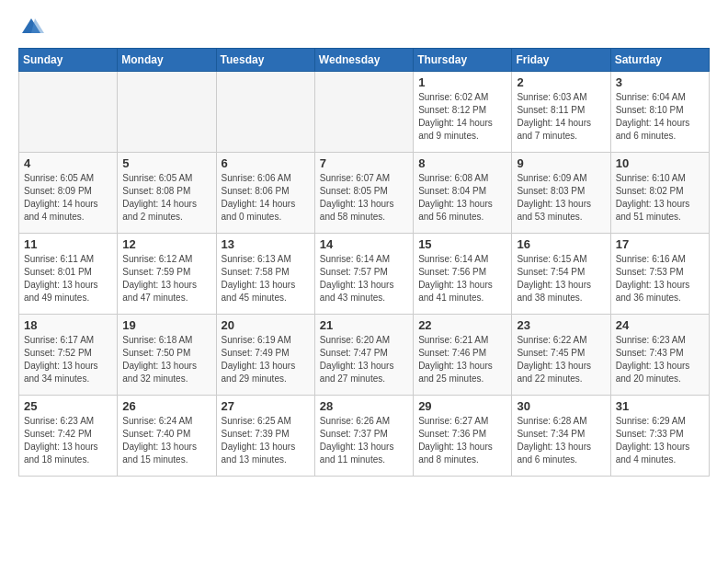 The width and height of the screenshot is (728, 563). Describe the element at coordinates (364, 193) in the screenshot. I see `calendar-week-row: 4Sunrise: 6:05 AMSunset: 8:09 PMDaylight…` at that location.